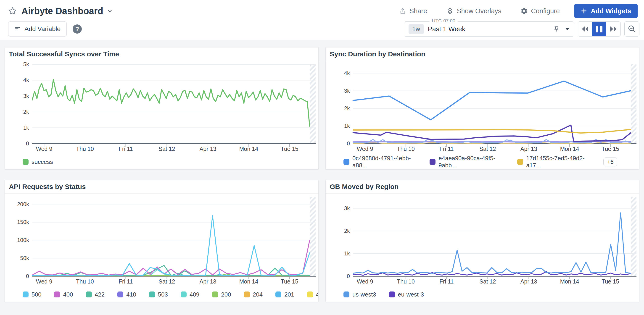 The image size is (644, 315). What do you see at coordinates (632, 29) in the screenshot?
I see `zoom-out-button` at bounding box center [632, 29].